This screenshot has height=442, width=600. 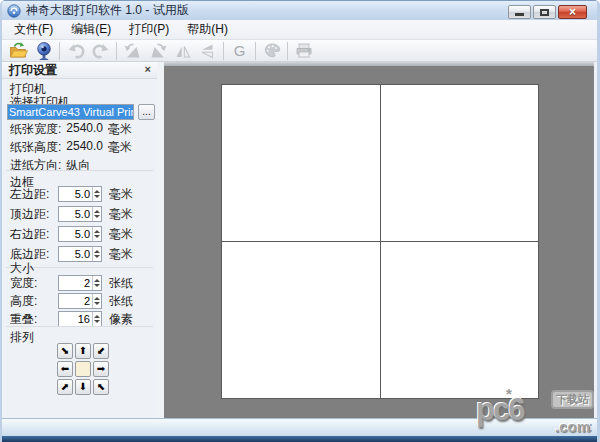 I want to click on panel-close-icon: ×, so click(x=148, y=69).